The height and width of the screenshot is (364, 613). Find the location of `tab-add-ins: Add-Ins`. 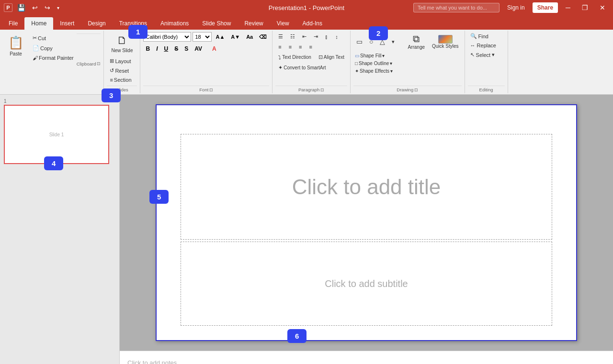

tab-add-ins: Add-Ins is located at coordinates (312, 23).